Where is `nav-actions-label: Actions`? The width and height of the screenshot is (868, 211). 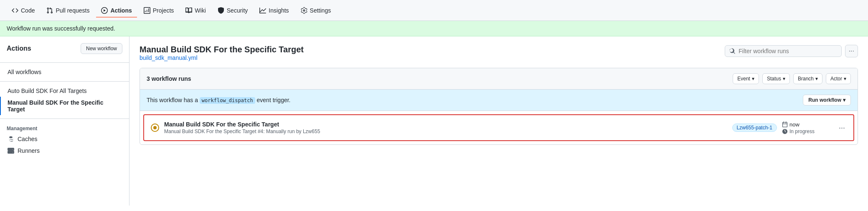 nav-actions-label: Actions is located at coordinates (121, 10).